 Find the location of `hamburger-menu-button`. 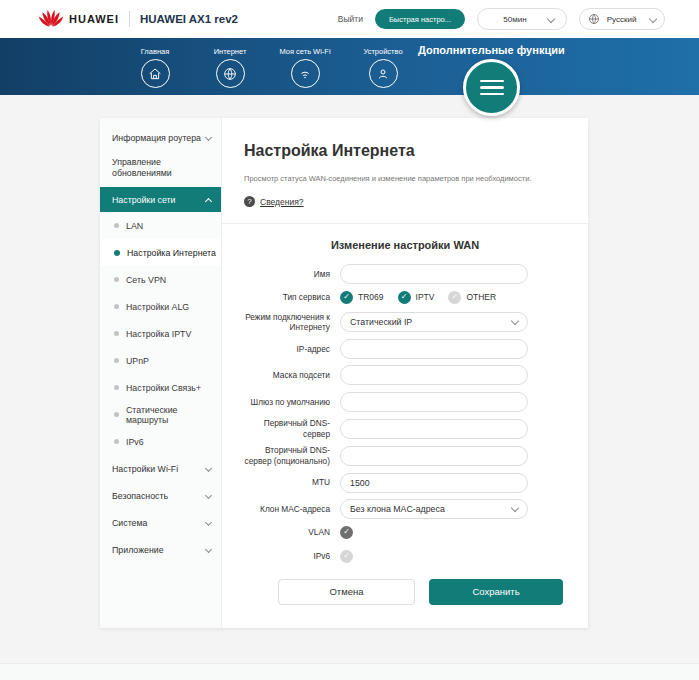

hamburger-menu-button is located at coordinates (492, 88).